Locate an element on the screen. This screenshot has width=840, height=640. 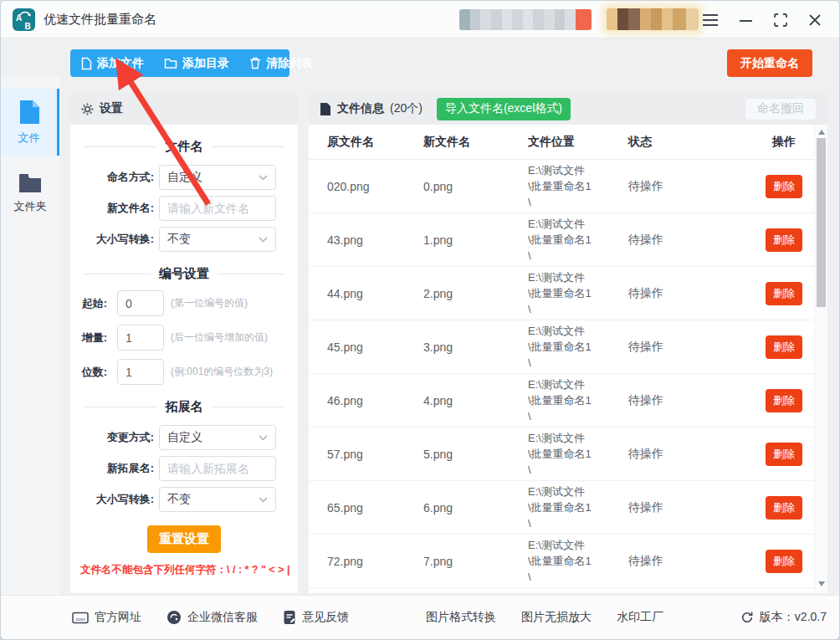
case-convert-label: 大小写转换: is located at coordinates (117, 239).